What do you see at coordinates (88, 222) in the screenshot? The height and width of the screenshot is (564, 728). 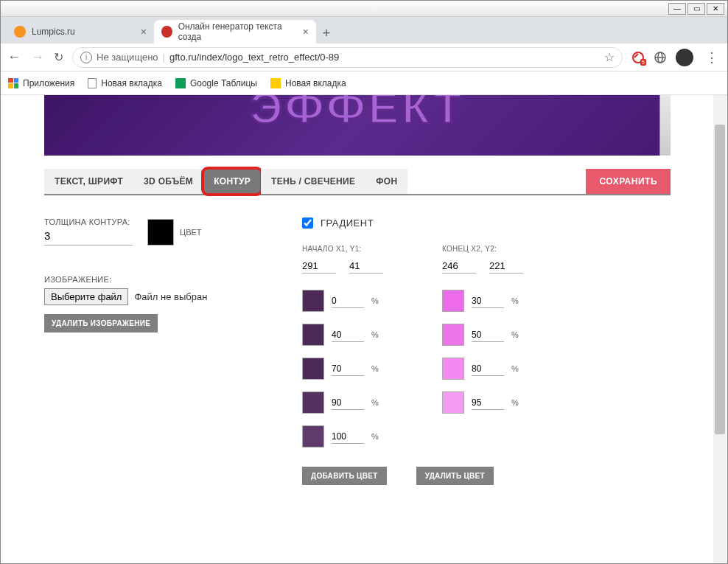 I see `thickness-label: ТОЛЩИНА КОНТУРА:` at bounding box center [88, 222].